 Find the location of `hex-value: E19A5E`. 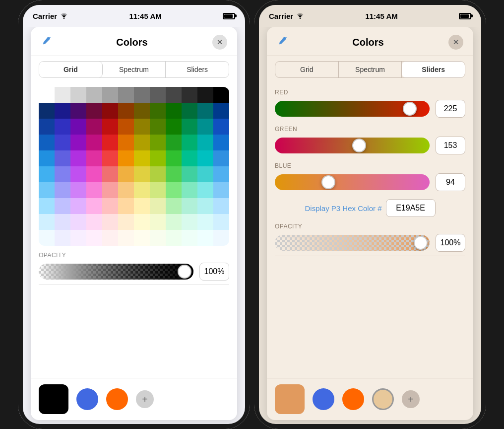

hex-value: E19A5E is located at coordinates (411, 208).